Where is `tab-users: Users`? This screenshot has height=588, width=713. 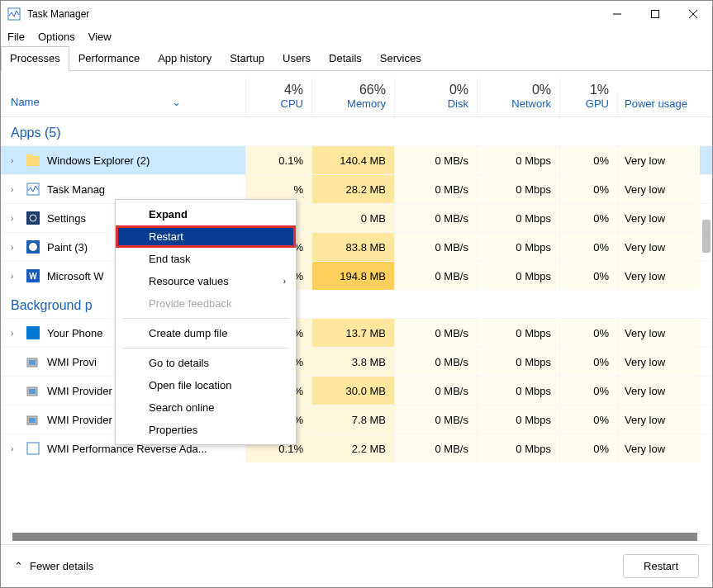
tab-users: Users is located at coordinates (297, 58).